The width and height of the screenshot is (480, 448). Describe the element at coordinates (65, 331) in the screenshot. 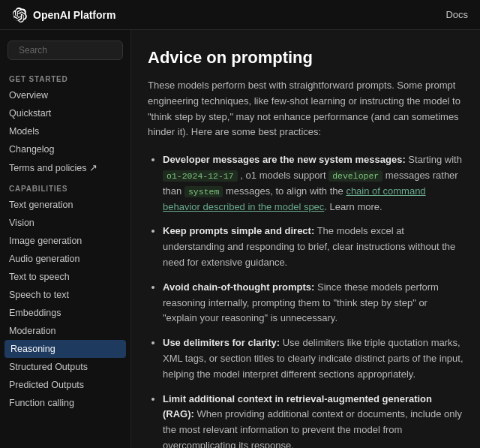

I see `sidebar-item-moderation: Moderation` at that location.